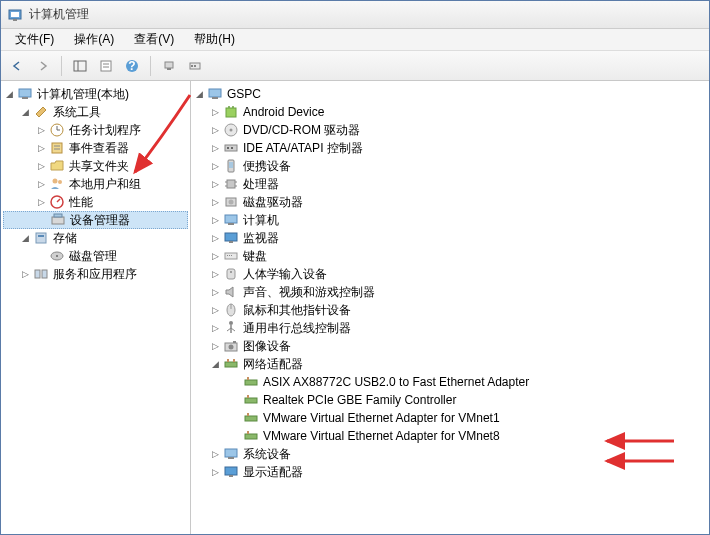 The height and width of the screenshot is (535, 710). What do you see at coordinates (450, 418) in the screenshot?
I see `network-adapter-vmnet1: ▷VMware Virtual Ethernet Adapter for VMn…` at bounding box center [450, 418].